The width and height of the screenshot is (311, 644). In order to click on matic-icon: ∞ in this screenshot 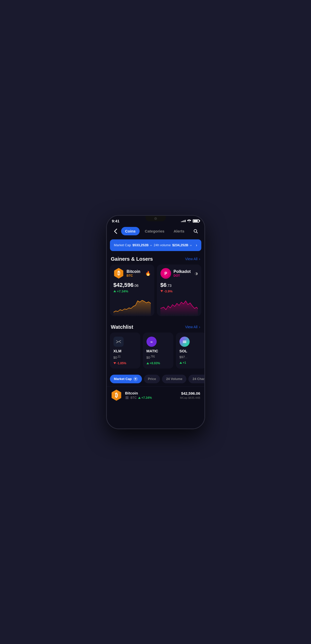, I will do `click(152, 342)`.